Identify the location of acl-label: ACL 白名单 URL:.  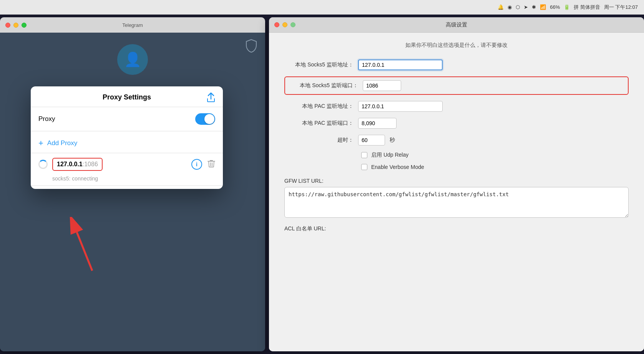
(456, 229).